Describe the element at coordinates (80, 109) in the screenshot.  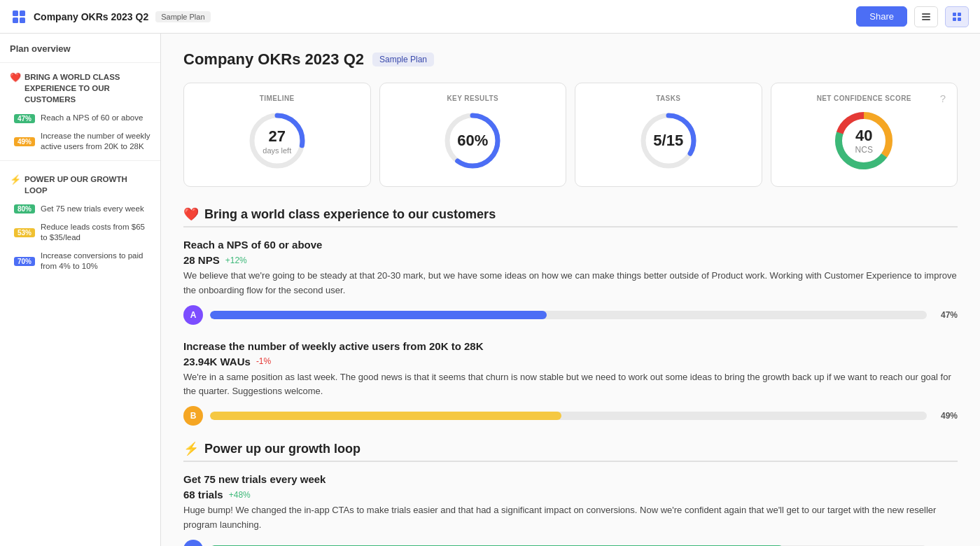
I see `objective-group-1: ❤️ BRING A WORLD CLASS EXPERIENCE TO OUR…` at that location.